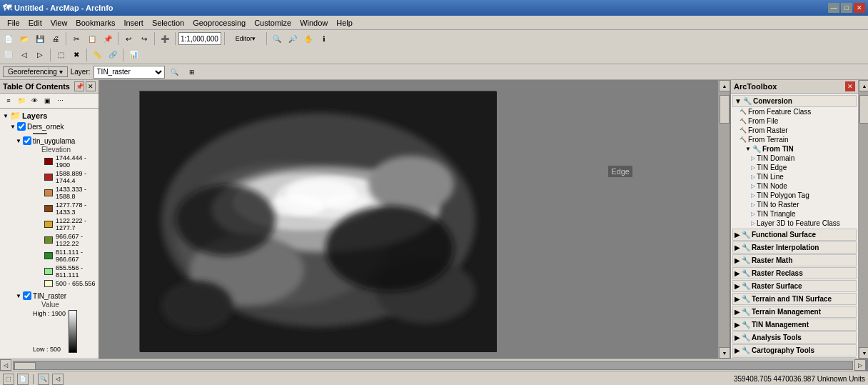 This screenshot has width=868, height=385. Describe the element at coordinates (344, 23) in the screenshot. I see `menu-help: Help` at that location.